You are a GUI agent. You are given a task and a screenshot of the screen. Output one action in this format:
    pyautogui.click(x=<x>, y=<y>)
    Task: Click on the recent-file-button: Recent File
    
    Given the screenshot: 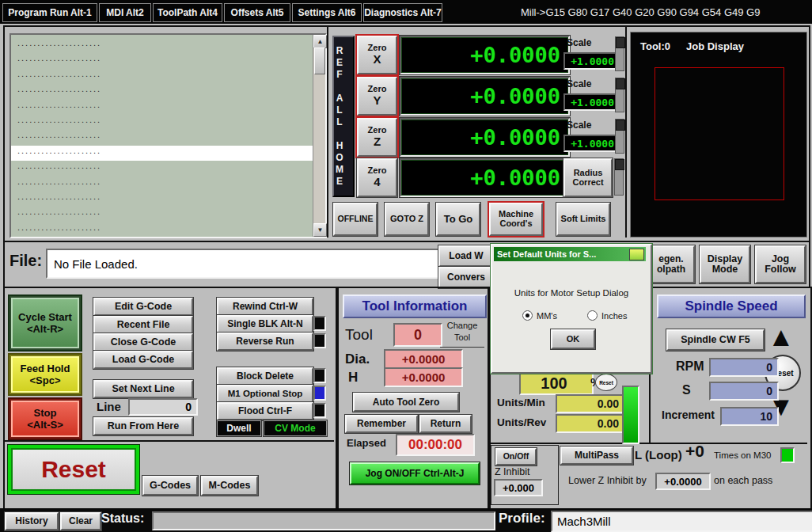 What is the action you would take?
    pyautogui.click(x=143, y=325)
    